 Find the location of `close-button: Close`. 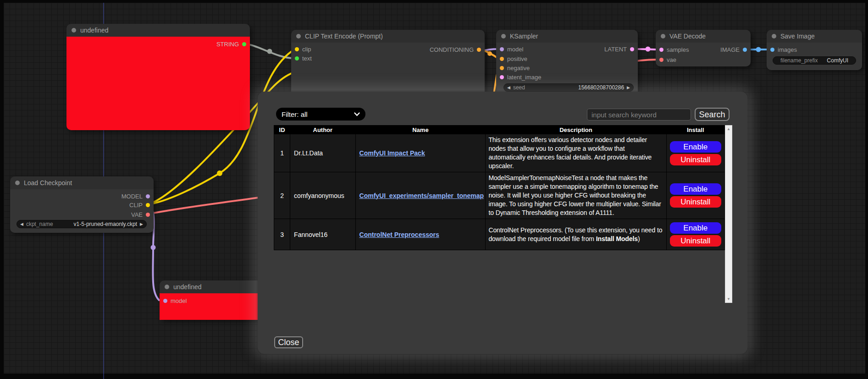

close-button: Close is located at coordinates (289, 342).